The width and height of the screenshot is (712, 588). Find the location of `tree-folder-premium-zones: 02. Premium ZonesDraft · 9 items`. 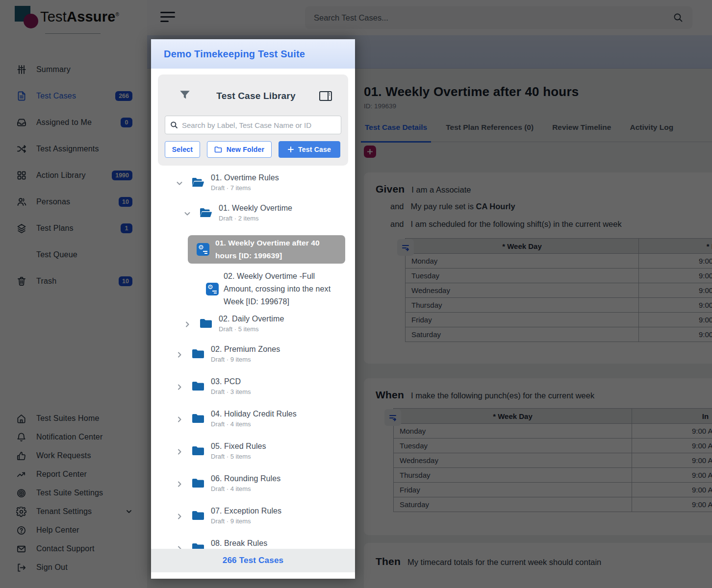

tree-folder-premium-zones: 02. Premium ZonesDraft · 9 items is located at coordinates (253, 360).